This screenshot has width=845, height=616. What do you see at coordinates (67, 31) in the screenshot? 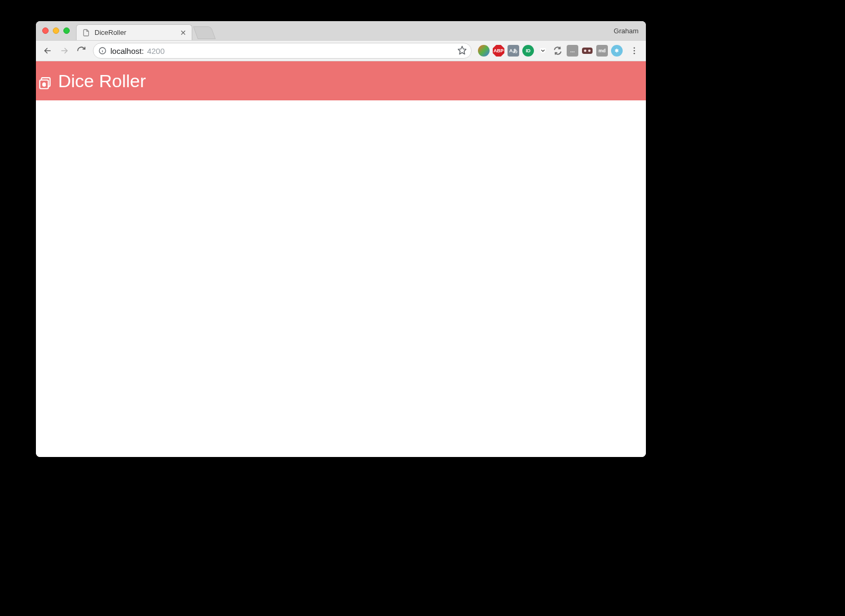
I see `window-maximize-button` at bounding box center [67, 31].